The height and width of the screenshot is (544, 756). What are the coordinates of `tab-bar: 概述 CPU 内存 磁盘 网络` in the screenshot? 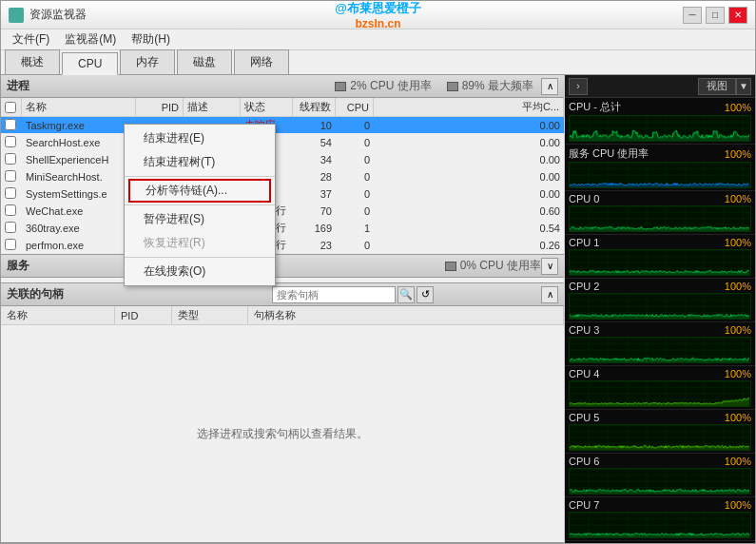 It's located at (378, 63).